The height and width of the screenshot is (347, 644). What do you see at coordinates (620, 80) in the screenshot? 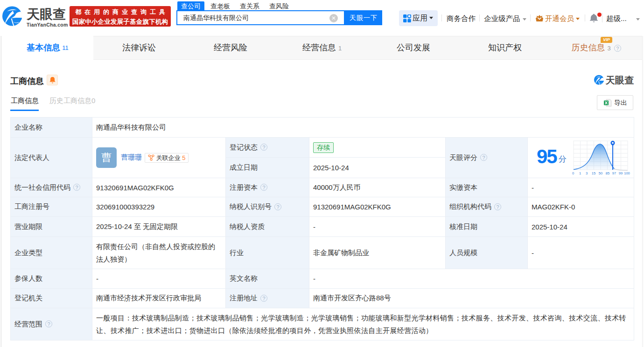
I see `svg-text: 天眼查` at bounding box center [620, 80].